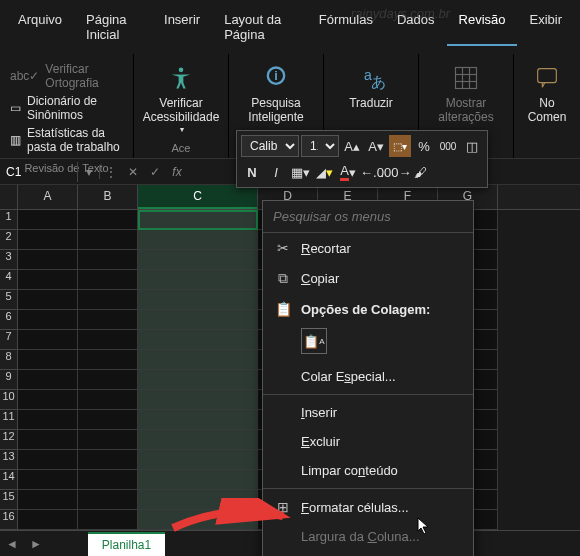  Describe the element at coordinates (111, 172) in the screenshot. I see `cancel-button: ⋮` at that location.